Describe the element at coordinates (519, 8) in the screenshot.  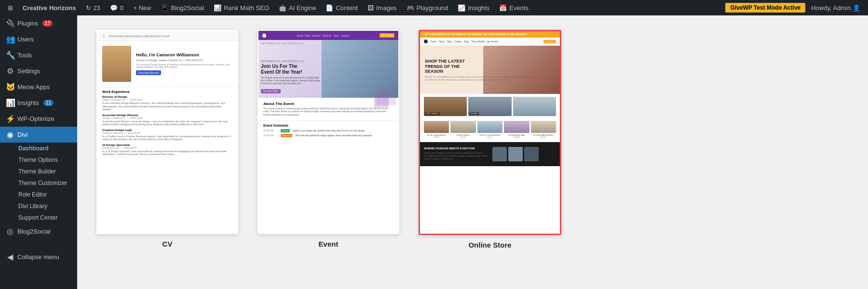
I see `events-label: Events` at that location.